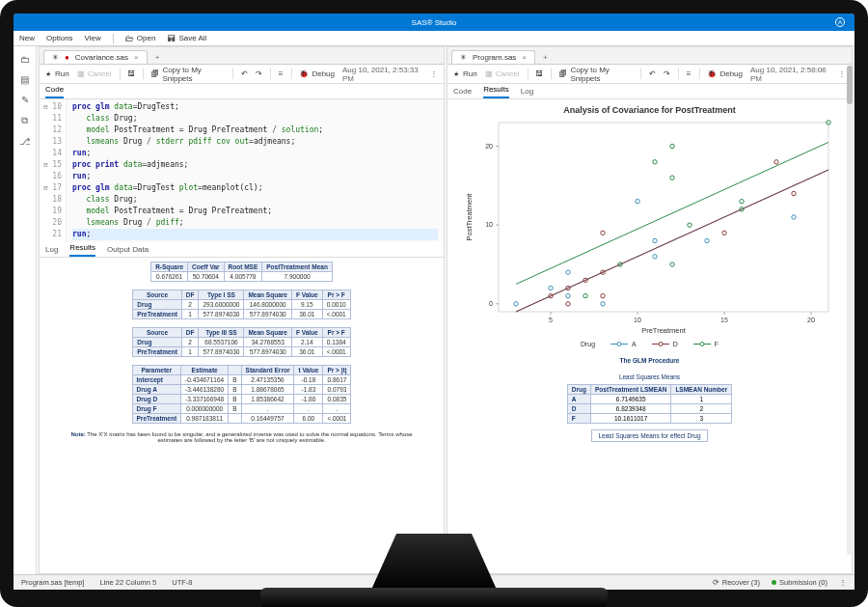 The height and width of the screenshot is (607, 868). I want to click on scroll-thumb, so click(850, 85).